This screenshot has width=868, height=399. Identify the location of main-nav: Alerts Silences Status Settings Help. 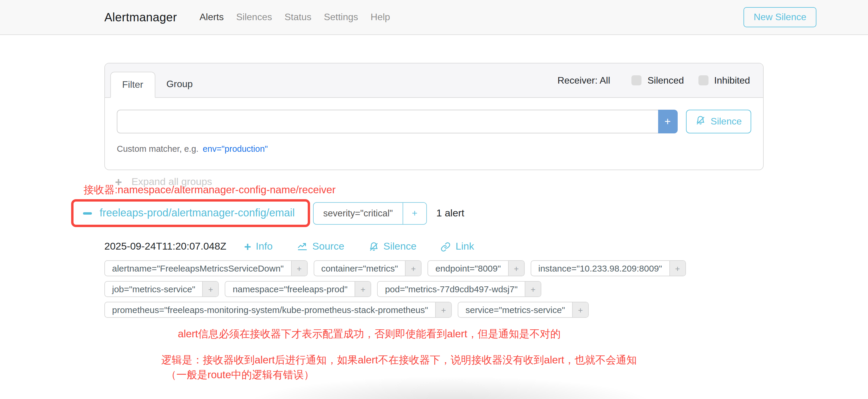
(295, 17).